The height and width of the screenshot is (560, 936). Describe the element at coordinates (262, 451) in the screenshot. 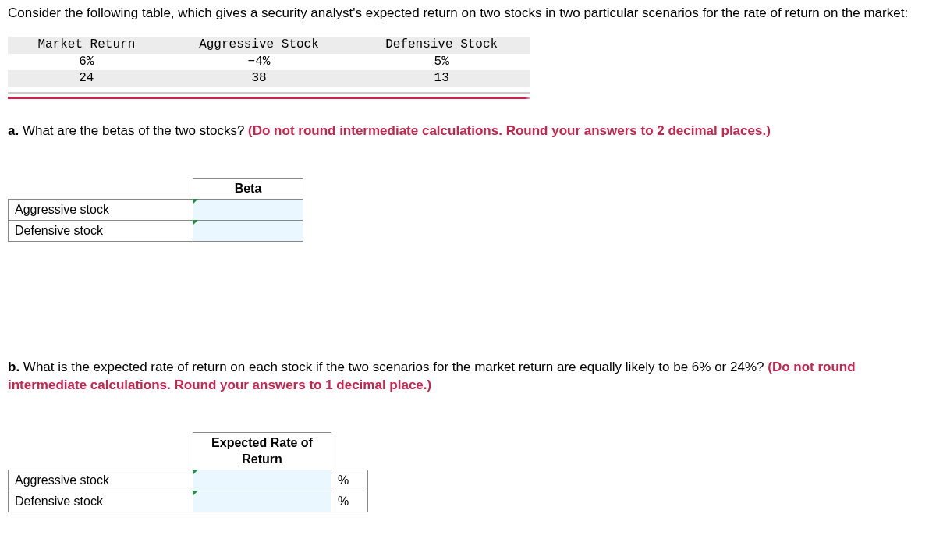

I see `return-header: Expected Rate of Return` at that location.